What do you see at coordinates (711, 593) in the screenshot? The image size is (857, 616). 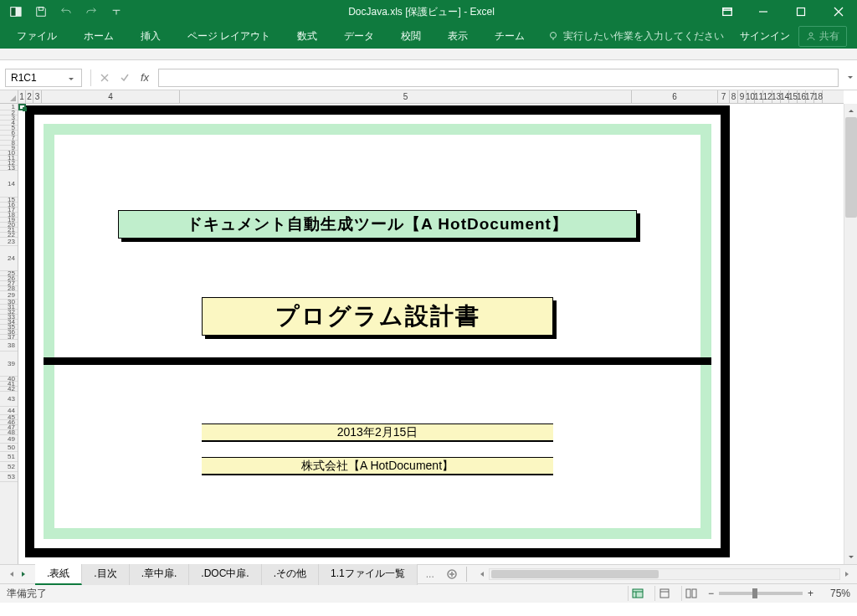 I see `zoom-minus-icon: −` at bounding box center [711, 593].